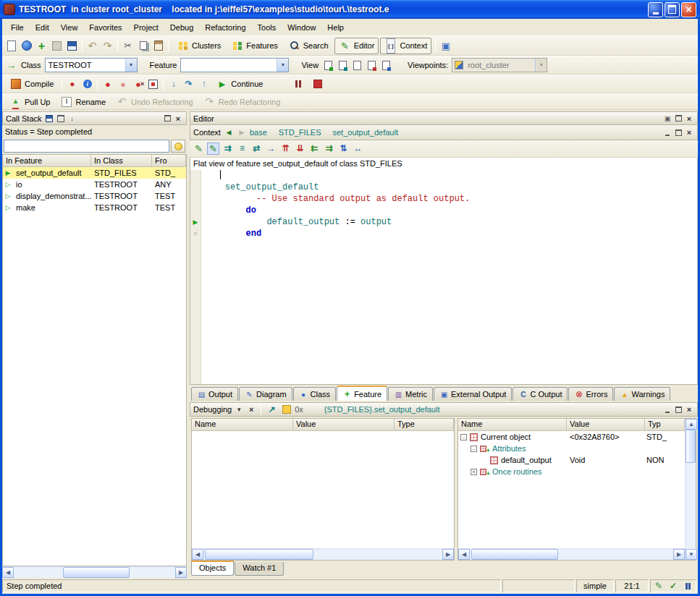 The width and height of the screenshot is (700, 596). Describe the element at coordinates (358, 149) in the screenshot. I see `clients-icon` at that location.